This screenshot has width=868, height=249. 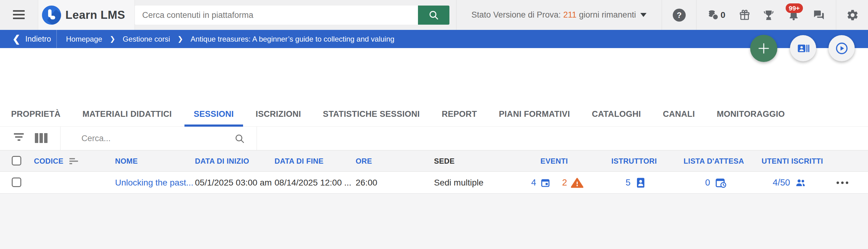 I want to click on lista-attesa-count: 0, so click(x=708, y=183).